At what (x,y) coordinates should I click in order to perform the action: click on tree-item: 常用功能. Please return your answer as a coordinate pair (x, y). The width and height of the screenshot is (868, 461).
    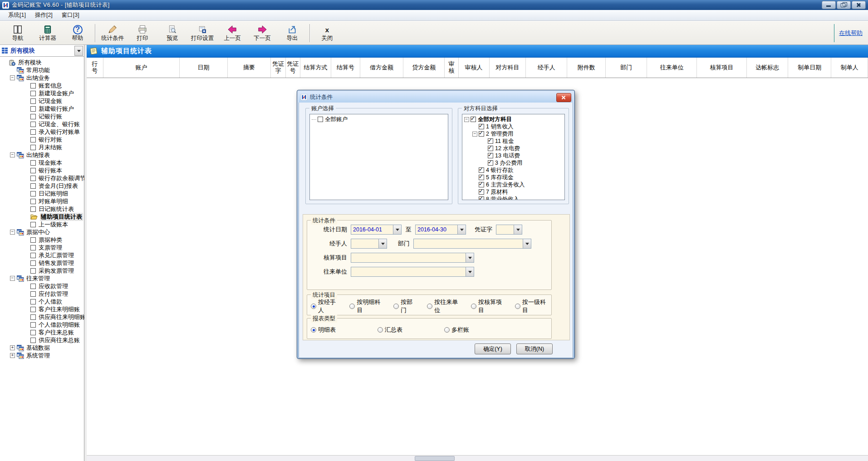
    Looking at the image, I should click on (42, 70).